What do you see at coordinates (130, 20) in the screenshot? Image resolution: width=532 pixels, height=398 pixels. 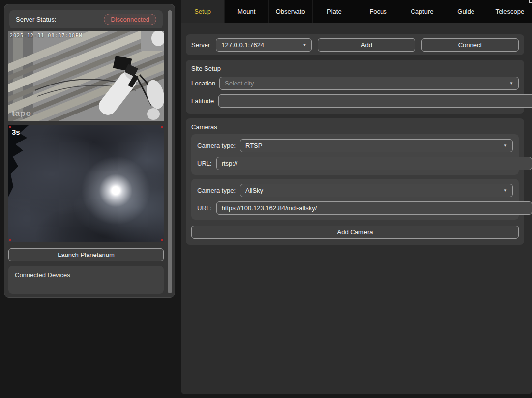 I see `status-badge: Disconnected` at bounding box center [130, 20].